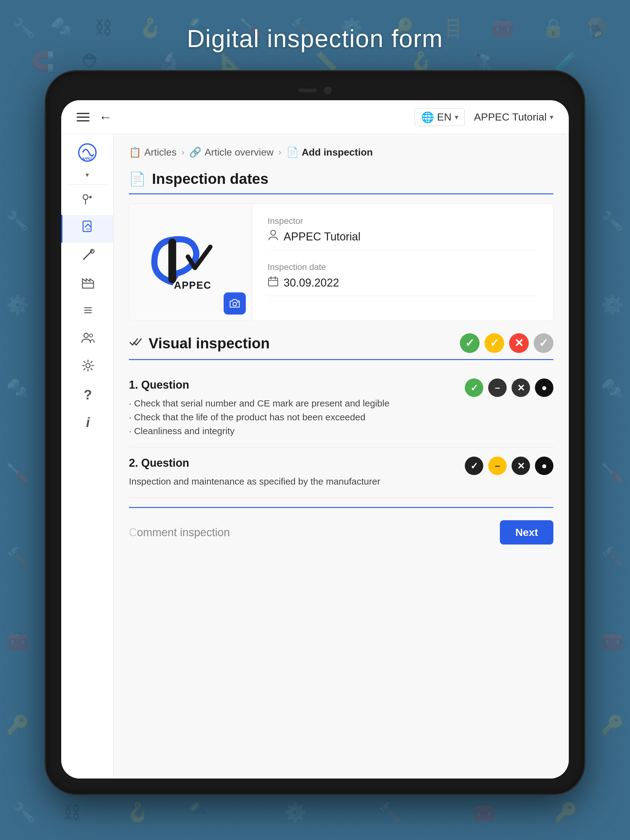  What do you see at coordinates (514, 117) in the screenshot?
I see `user-selector: APPEC Tutorial ▾` at bounding box center [514, 117].